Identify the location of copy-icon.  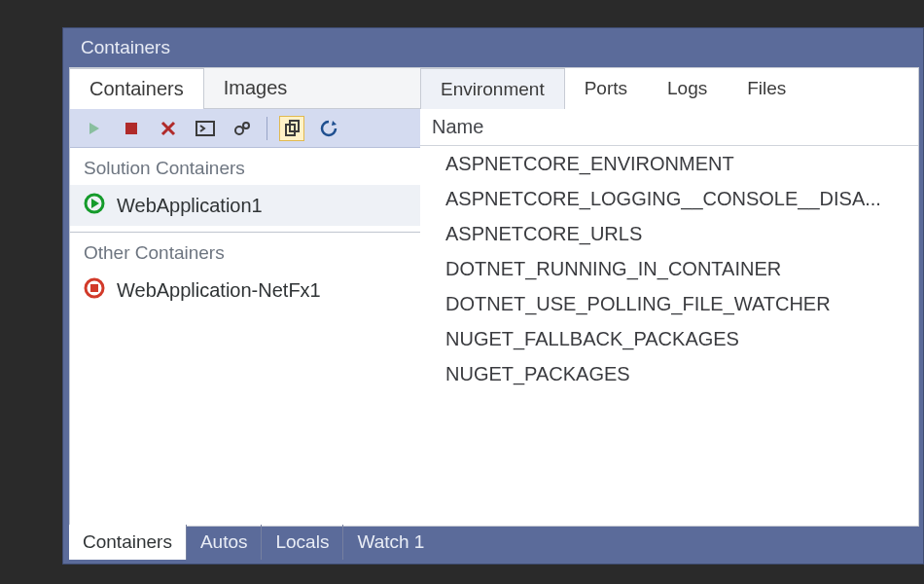
(292, 128).